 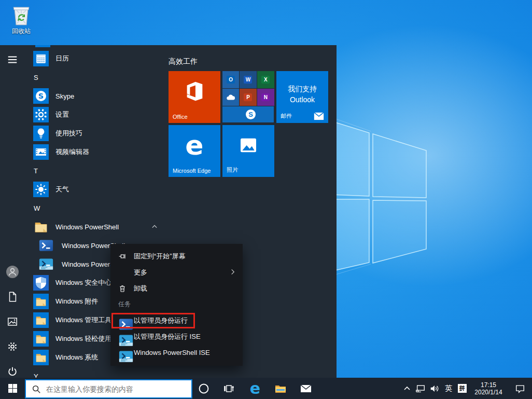 What do you see at coordinates (176, 272) in the screenshot?
I see `context-menu-item: 更多` at bounding box center [176, 272].